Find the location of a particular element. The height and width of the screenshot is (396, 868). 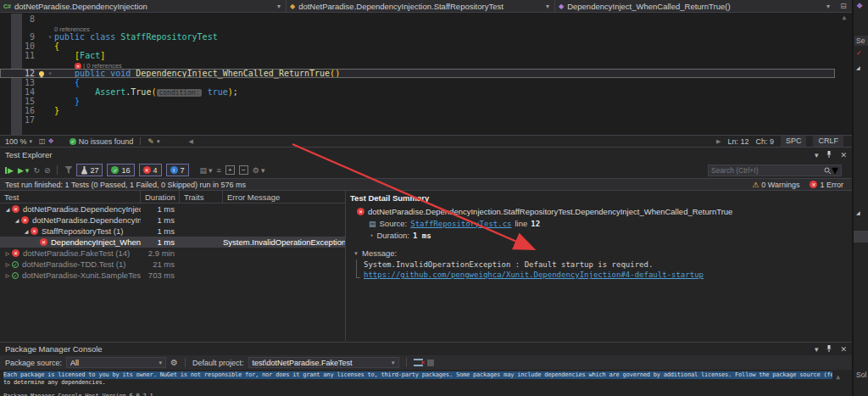

default-project-label: Default project: is located at coordinates (219, 363).